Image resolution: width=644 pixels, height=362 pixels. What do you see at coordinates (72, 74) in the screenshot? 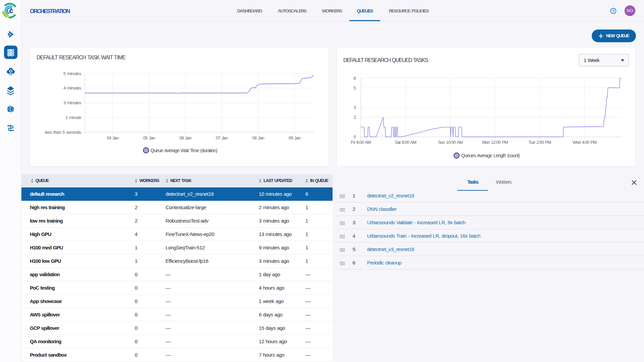
I see `svg-text: 5 minutes` at bounding box center [72, 74].